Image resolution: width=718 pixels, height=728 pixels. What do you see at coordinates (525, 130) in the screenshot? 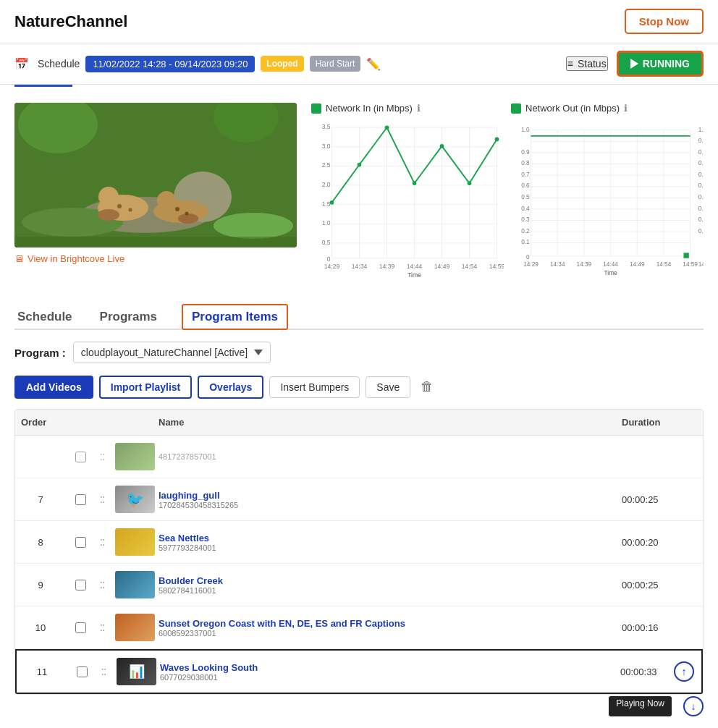
I see `svg-text: 1.0` at bounding box center [525, 130].